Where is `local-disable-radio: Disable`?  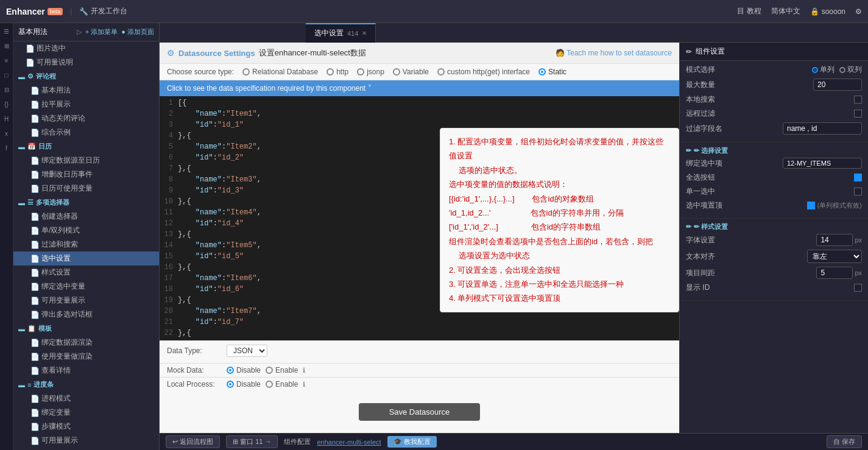
local-disable-radio: Disable is located at coordinates (244, 384).